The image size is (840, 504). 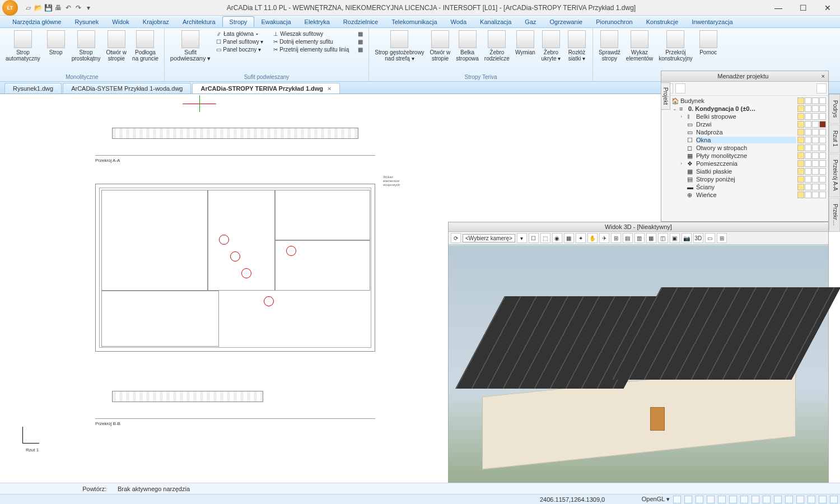 I want to click on menu-widok: Widok, so click(x=121, y=22).